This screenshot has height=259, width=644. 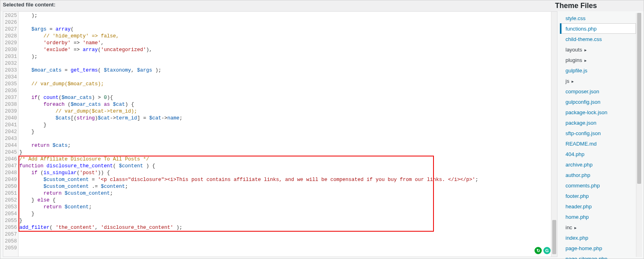 What do you see at coordinates (599, 49) in the screenshot?
I see `folder-item-layouts: layouts ▸` at bounding box center [599, 49].